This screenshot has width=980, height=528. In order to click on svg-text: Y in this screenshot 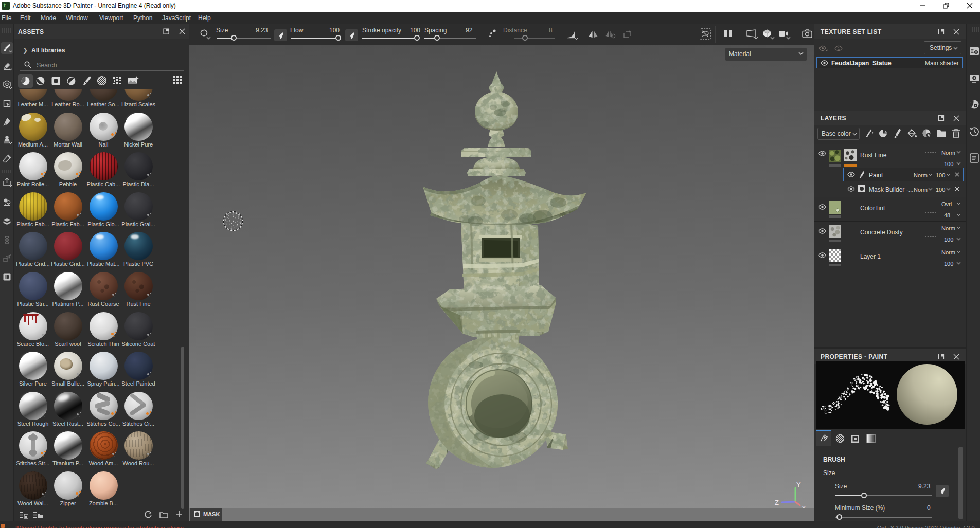, I will do `click(798, 484)`.